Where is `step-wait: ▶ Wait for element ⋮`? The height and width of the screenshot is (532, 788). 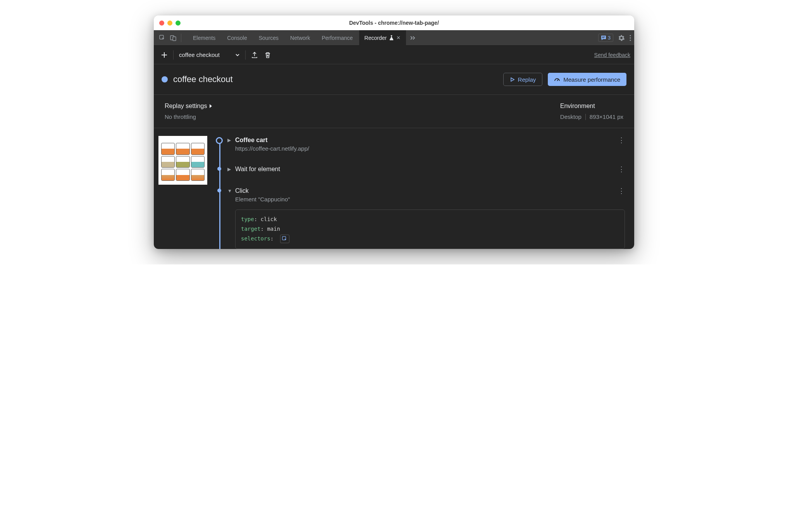 step-wait: ▶ Wait for element ⋮ is located at coordinates (422, 169).